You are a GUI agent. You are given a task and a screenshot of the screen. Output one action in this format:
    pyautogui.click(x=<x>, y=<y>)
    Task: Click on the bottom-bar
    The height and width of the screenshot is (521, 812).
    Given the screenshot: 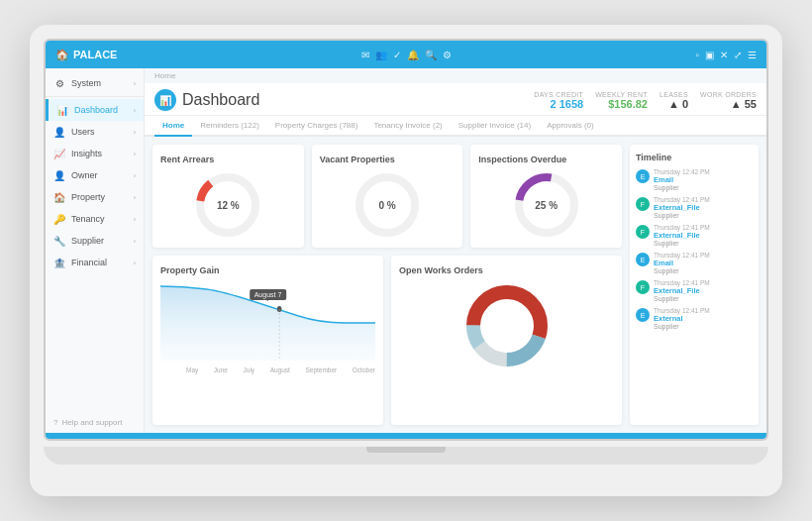 What is the action you would take?
    pyautogui.click(x=406, y=436)
    